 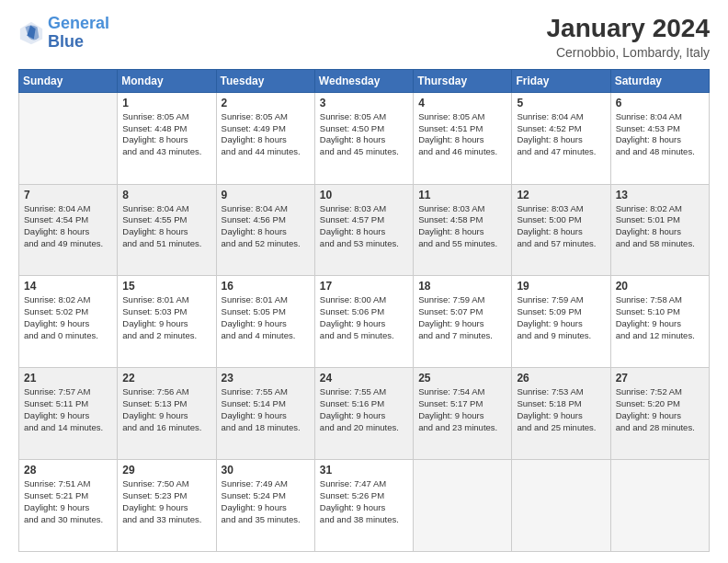 What do you see at coordinates (166, 410) in the screenshot?
I see `day-info: Sunrise: 7:56 AMSunset: 5:13 PMDaylight:…` at bounding box center [166, 410].